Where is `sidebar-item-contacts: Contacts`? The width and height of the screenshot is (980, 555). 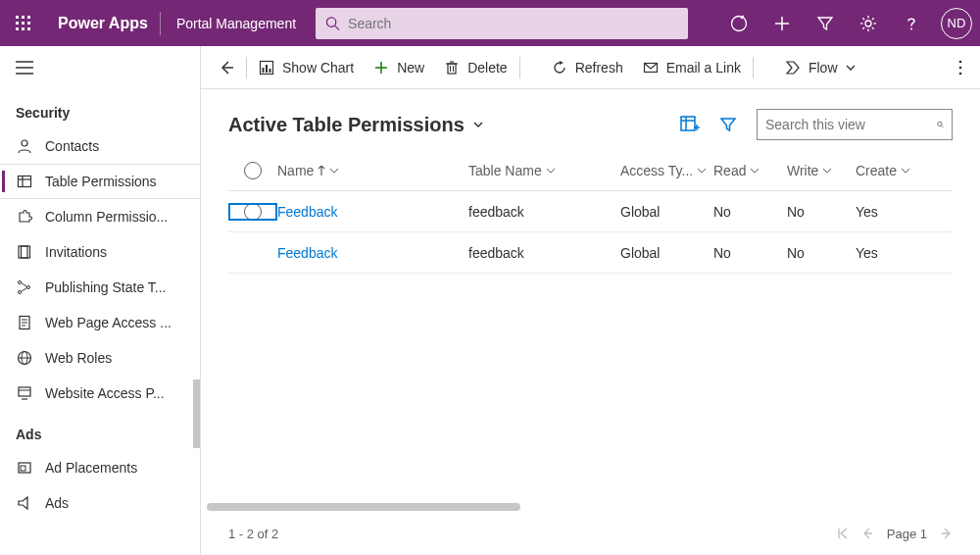 sidebar-item-contacts: Contacts is located at coordinates (100, 146).